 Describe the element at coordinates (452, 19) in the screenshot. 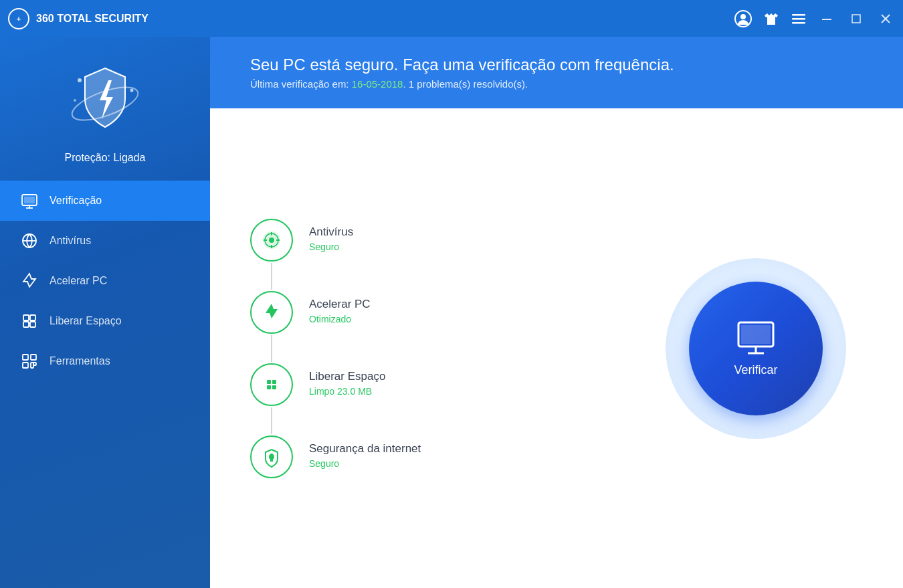

I see `titlebar: + 360 TOTAL SECURITY` at that location.